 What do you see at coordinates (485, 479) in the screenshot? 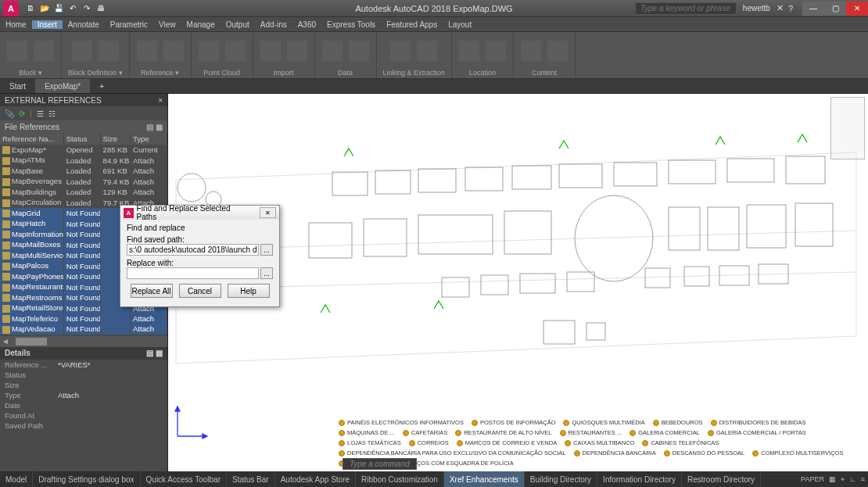
I see `layout-tab: Xref Enhancements` at bounding box center [485, 479].